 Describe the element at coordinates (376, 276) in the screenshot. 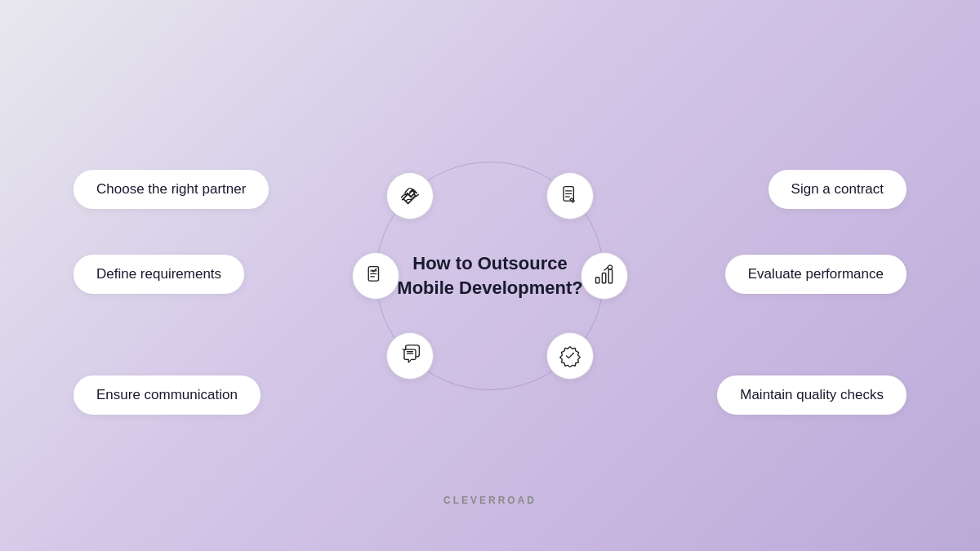

I see `checklist-icon` at that location.